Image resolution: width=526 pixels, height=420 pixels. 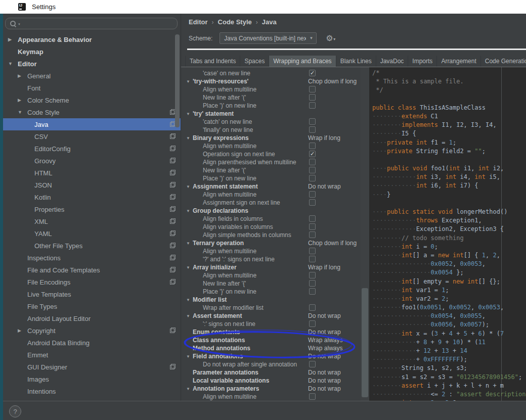 What do you see at coordinates (92, 294) in the screenshot?
I see `sidebar-item: Live Templates` at bounding box center [92, 294].